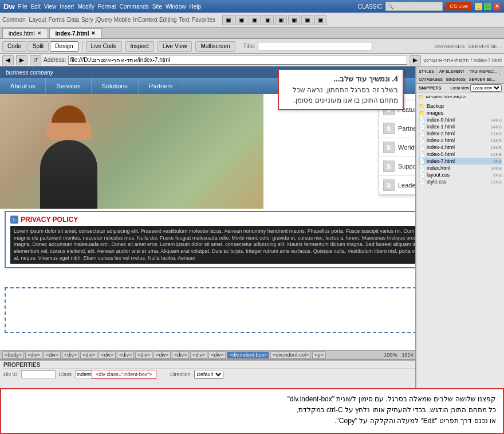  I want to click on tag-div9: <div>, so click(180, 355).